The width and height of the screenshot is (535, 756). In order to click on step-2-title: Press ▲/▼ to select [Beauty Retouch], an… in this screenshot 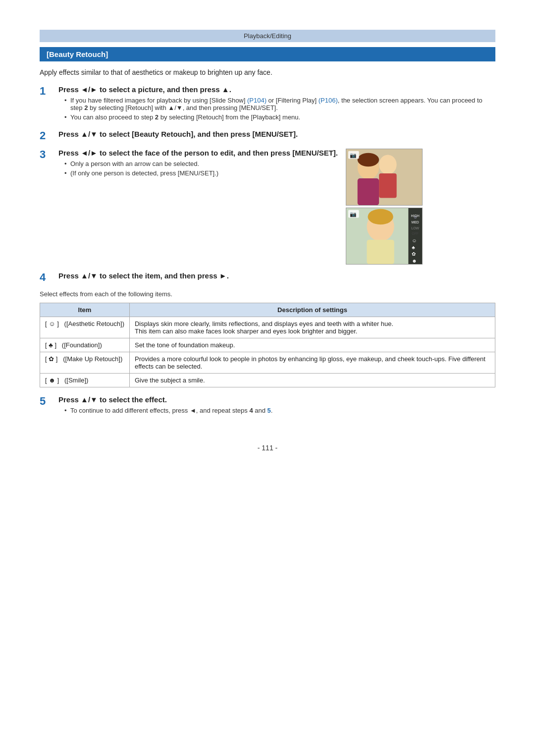, I will do `click(277, 134)`.